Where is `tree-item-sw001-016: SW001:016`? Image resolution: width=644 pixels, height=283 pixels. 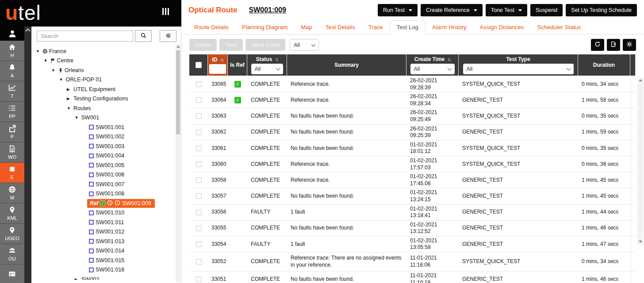 tree-item-sw001-016: SW001:016 is located at coordinates (108, 270).